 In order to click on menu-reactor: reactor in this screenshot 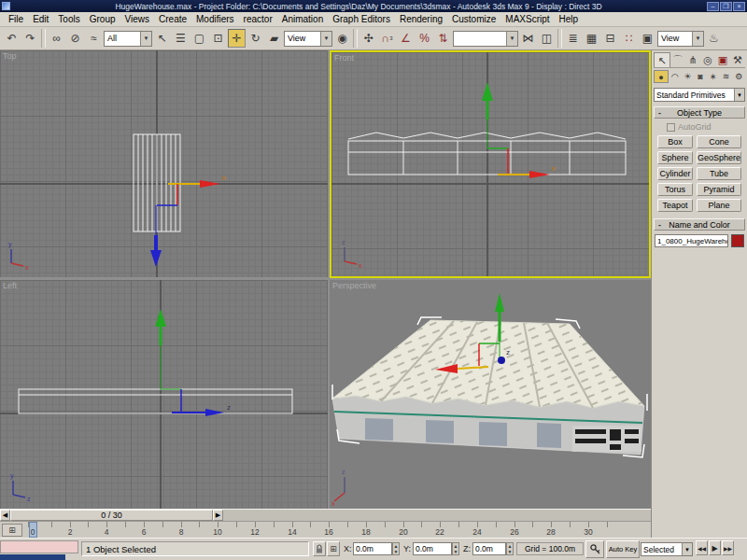, I will do `click(258, 19)`.